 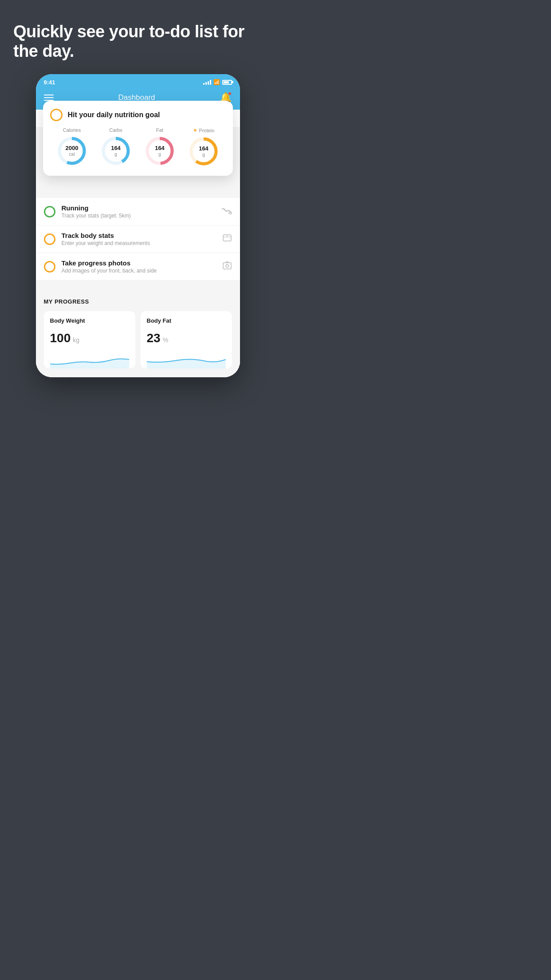 I want to click on protein-star-icon: ★, so click(x=195, y=130).